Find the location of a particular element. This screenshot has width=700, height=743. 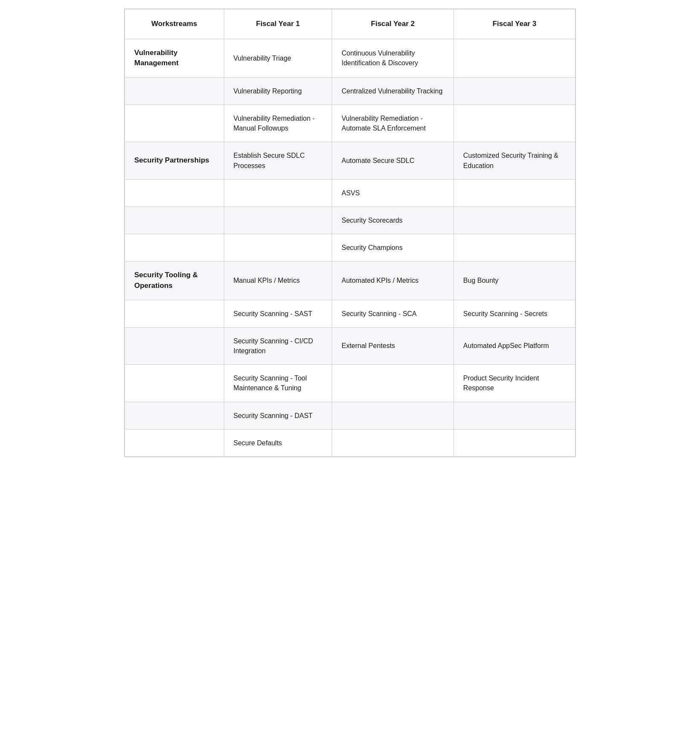

header-workstreams: Workstreams is located at coordinates (175, 24).